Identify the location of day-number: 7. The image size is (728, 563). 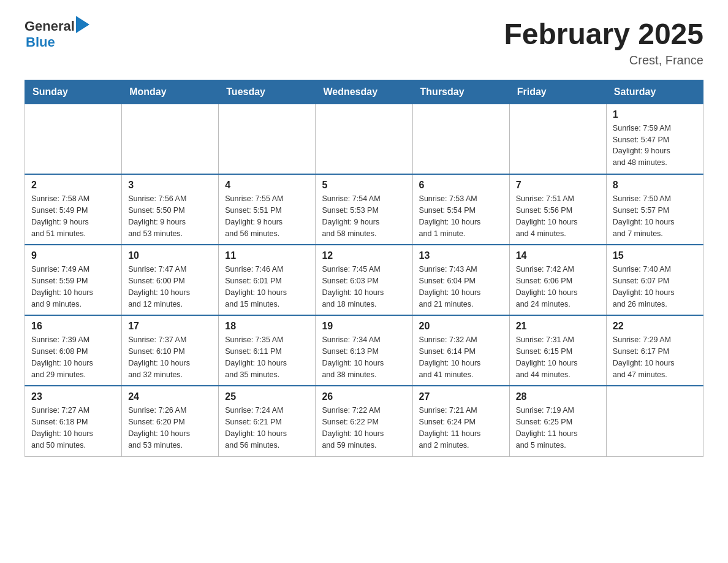
(558, 185).